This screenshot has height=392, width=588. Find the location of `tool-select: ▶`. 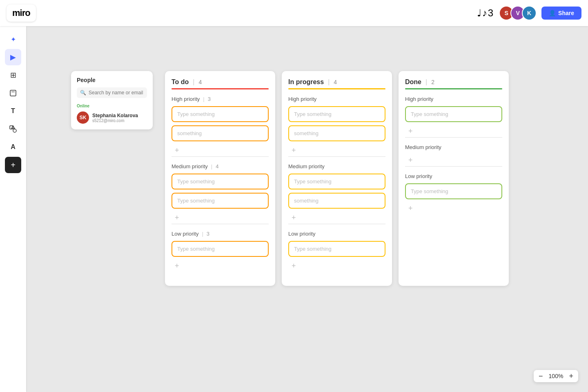

tool-select: ▶ is located at coordinates (13, 57).